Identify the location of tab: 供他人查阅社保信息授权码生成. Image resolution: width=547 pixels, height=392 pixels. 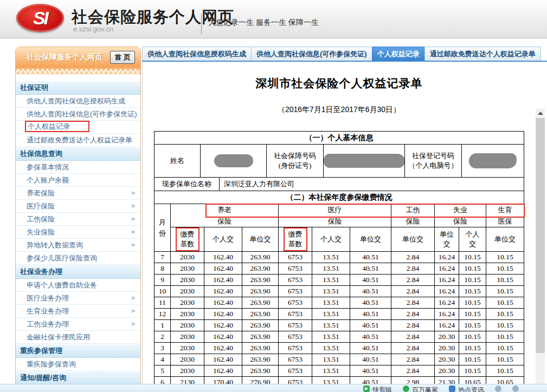
(196, 54).